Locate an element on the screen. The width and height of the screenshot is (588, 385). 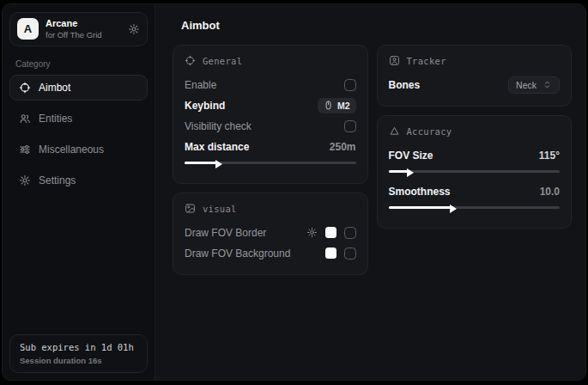
tracker-card: Tracker Bones Neck is located at coordinates (475, 76).